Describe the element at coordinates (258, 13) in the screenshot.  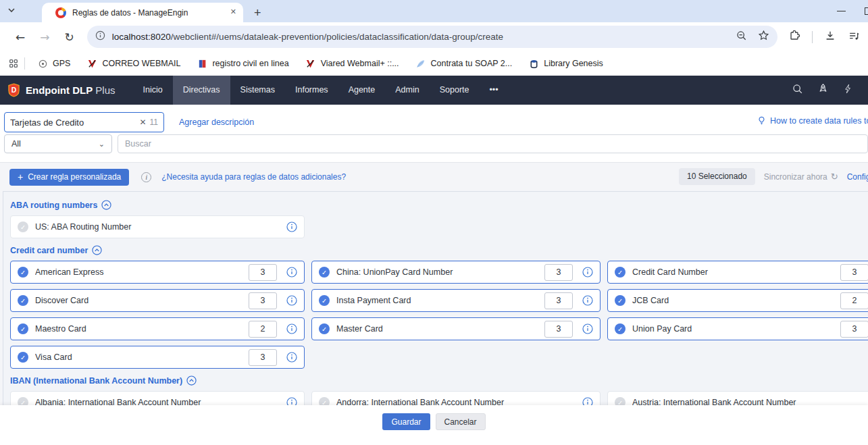
I see `new-tab-button: +` at that location.